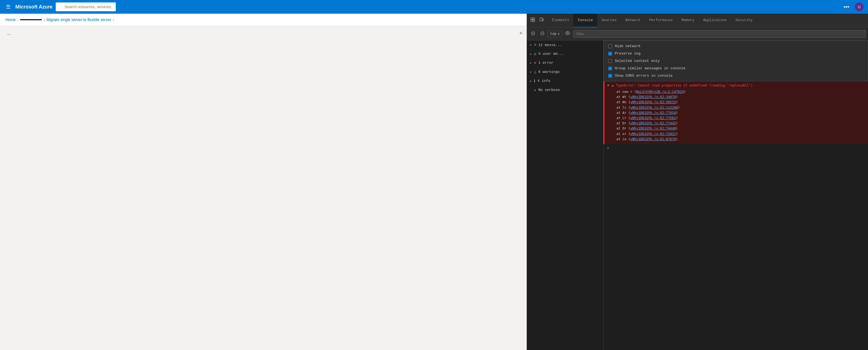 The width and height of the screenshot is (868, 350). What do you see at coordinates (10, 20) in the screenshot?
I see `breadcrumb-home: Home` at bounding box center [10, 20].